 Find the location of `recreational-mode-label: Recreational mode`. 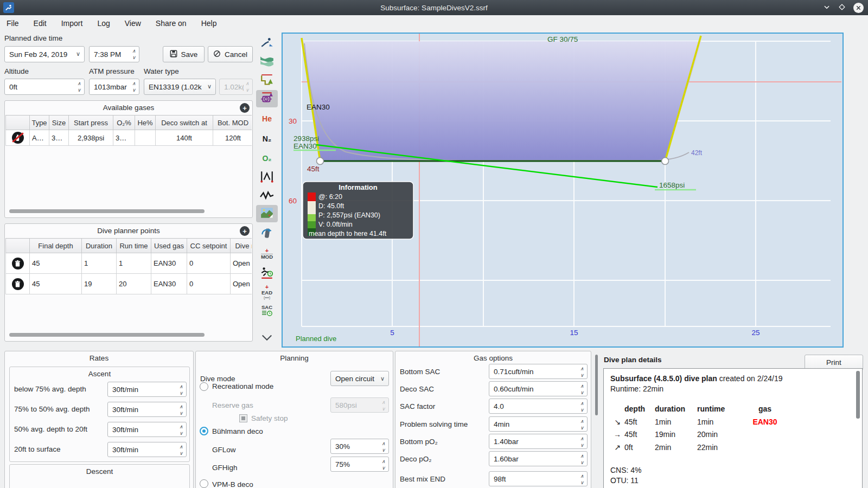

recreational-mode-label: Recreational mode is located at coordinates (243, 386).